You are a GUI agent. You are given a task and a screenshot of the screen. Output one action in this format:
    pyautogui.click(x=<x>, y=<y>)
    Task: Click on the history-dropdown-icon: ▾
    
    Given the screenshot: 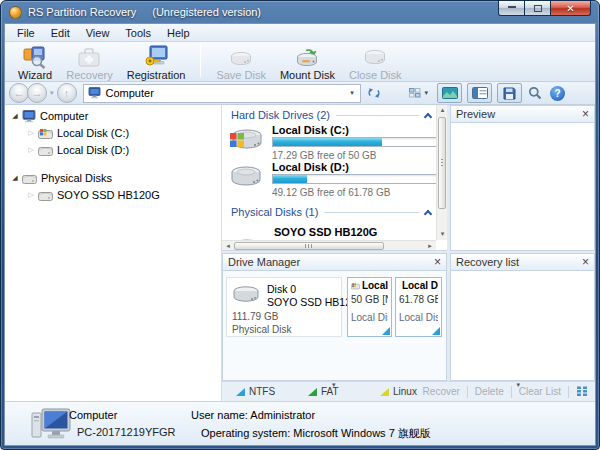 What is the action you would take?
    pyautogui.click(x=52, y=93)
    